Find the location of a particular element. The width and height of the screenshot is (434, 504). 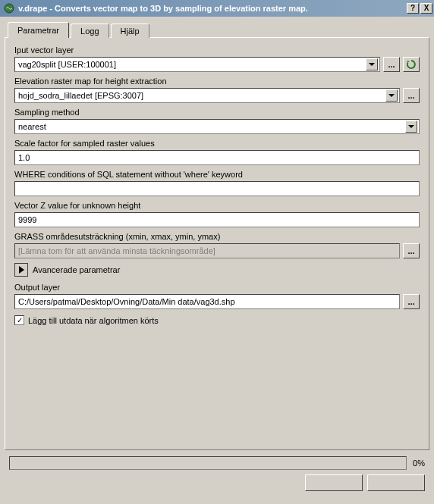

output-label: Output layer is located at coordinates (217, 287).